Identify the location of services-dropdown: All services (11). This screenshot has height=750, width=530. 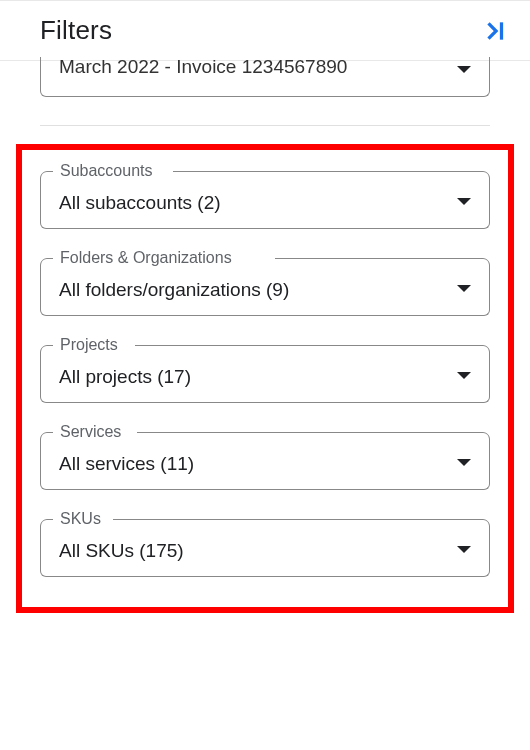
(265, 462).